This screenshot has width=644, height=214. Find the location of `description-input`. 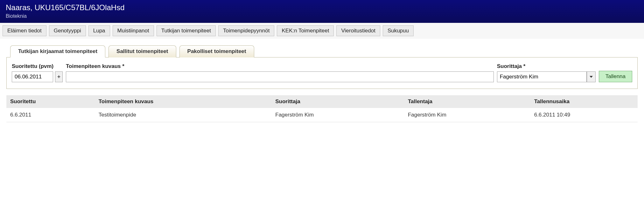

description-input is located at coordinates (280, 77).